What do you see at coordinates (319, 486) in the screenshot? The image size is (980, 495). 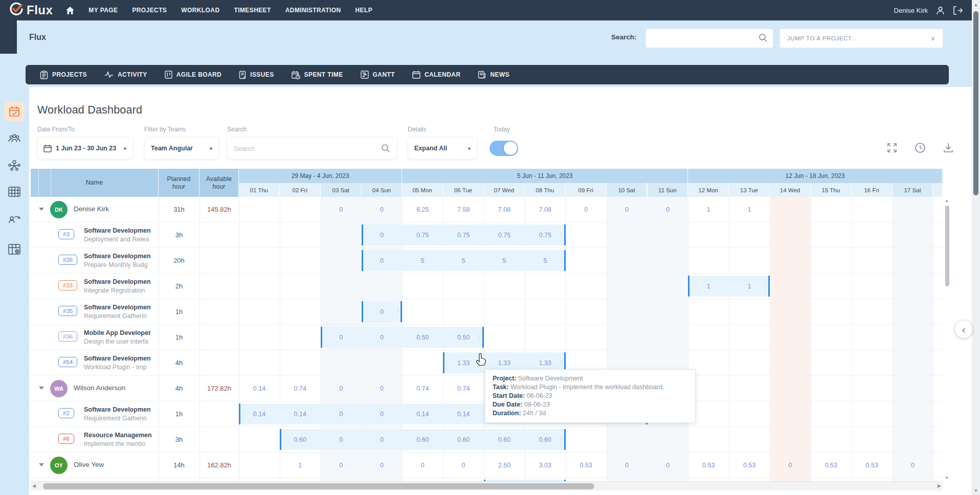 I see `horizontal-scrollbar-thumb` at bounding box center [319, 486].